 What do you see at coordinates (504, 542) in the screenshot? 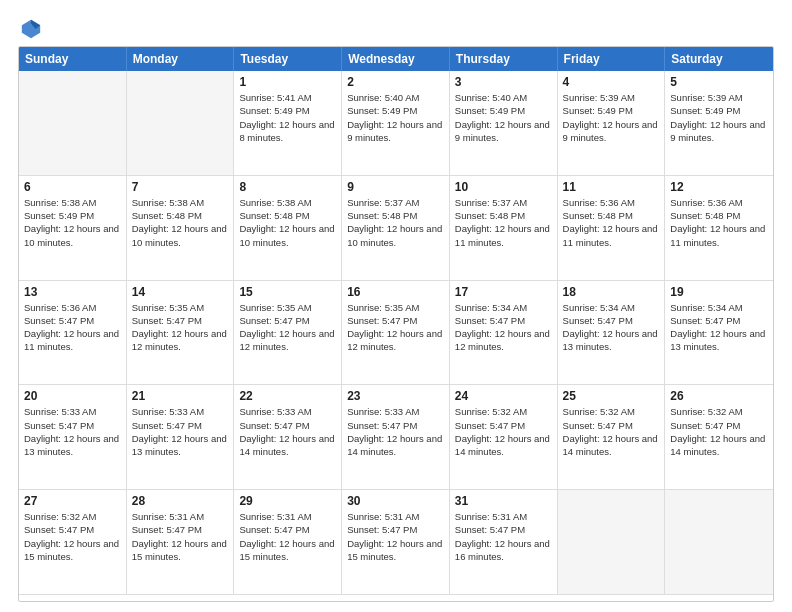
I see `calendar-cell: 31Sunrise: 5:31 AMSunset: 5:47 PMDayligh…` at bounding box center [504, 542].